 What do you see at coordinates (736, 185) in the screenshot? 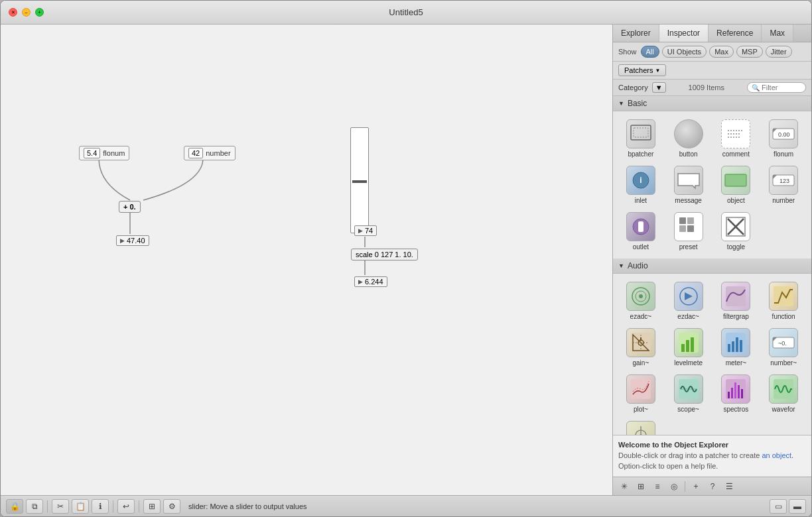
I see `object-object: object` at bounding box center [736, 185].